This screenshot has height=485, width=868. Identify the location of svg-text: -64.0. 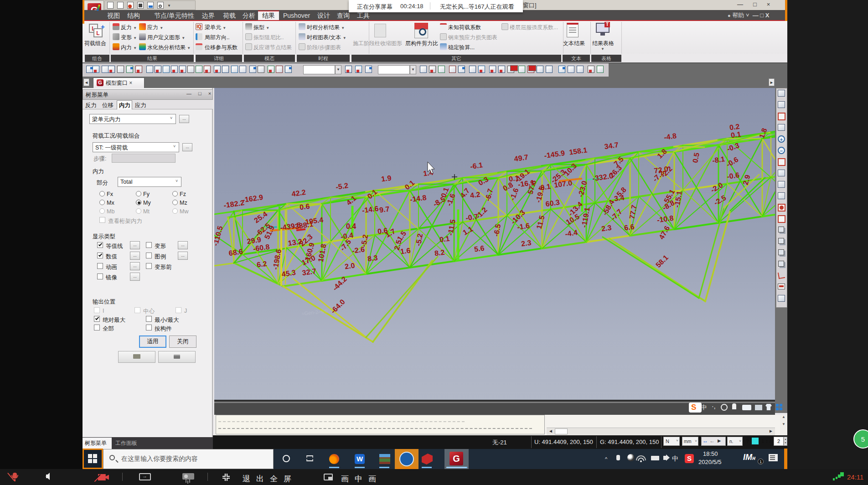
(338, 306).